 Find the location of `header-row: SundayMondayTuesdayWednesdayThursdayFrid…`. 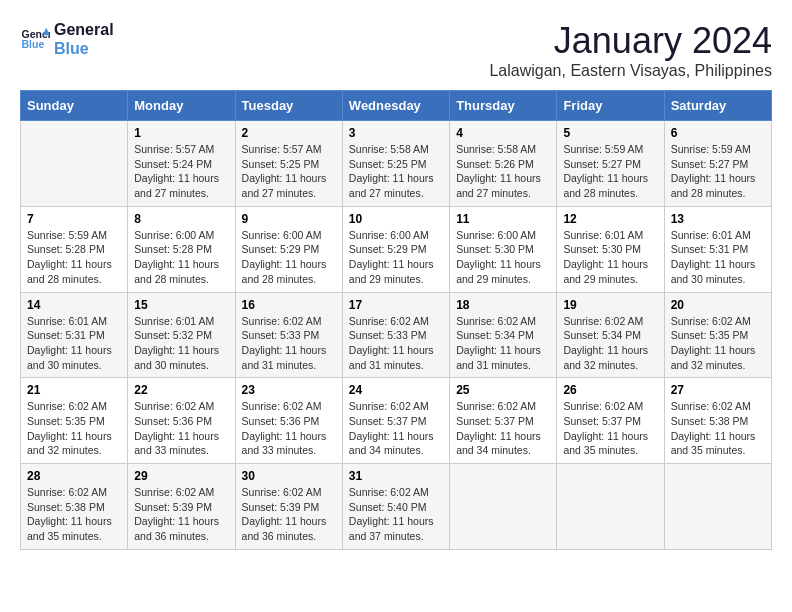

header-row: SundayMondayTuesdayWednesdayThursdayFrid… is located at coordinates (396, 106).